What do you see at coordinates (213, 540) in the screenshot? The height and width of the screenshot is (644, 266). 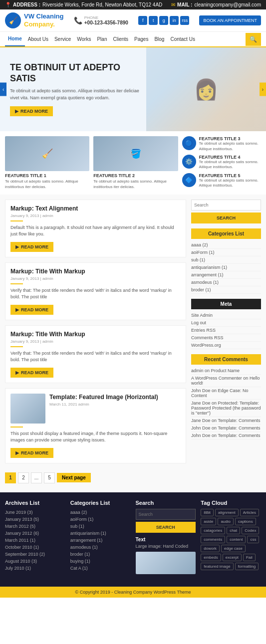 I see `tag-comments: comments` at bounding box center [213, 540].